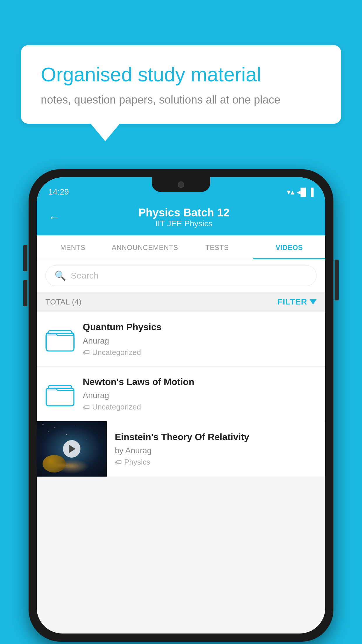 The height and width of the screenshot is (644, 362). I want to click on video-info: Einstein's Theory Of Relativity by Anura…, so click(216, 449).